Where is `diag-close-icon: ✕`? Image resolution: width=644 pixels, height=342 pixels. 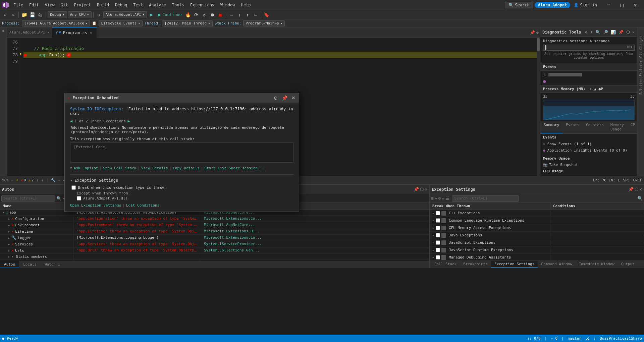 diag-close-icon: ✕ is located at coordinates (633, 32).